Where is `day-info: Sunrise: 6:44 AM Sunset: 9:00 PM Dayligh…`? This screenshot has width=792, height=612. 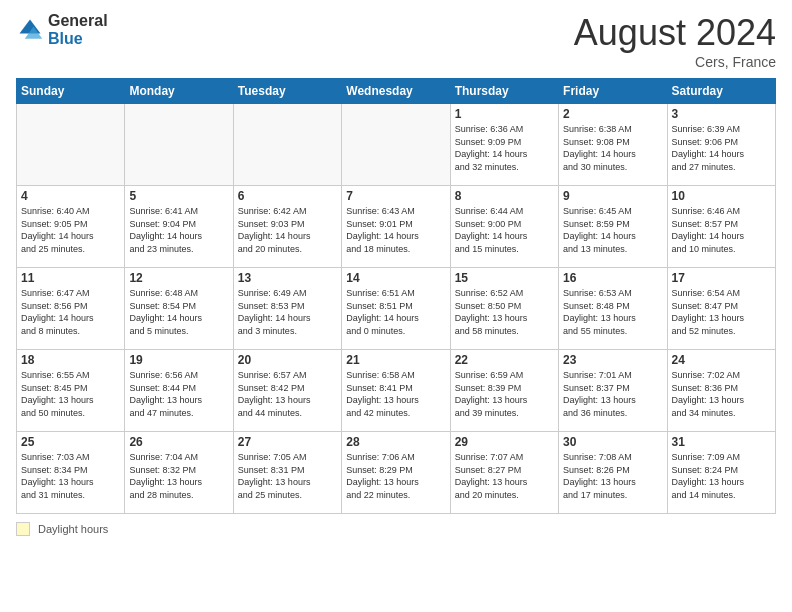 day-info: Sunrise: 6:44 AM Sunset: 9:00 PM Dayligh… is located at coordinates (504, 230).